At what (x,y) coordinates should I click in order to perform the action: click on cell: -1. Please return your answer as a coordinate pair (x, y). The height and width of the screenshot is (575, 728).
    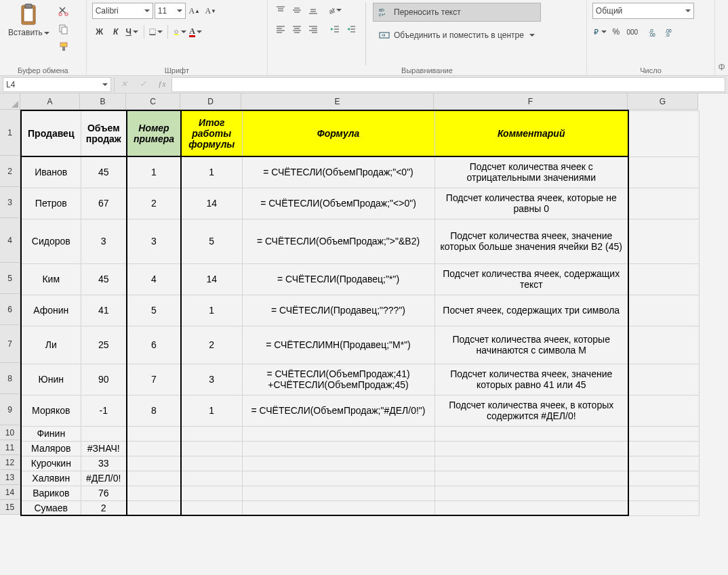
    Looking at the image, I should click on (104, 410).